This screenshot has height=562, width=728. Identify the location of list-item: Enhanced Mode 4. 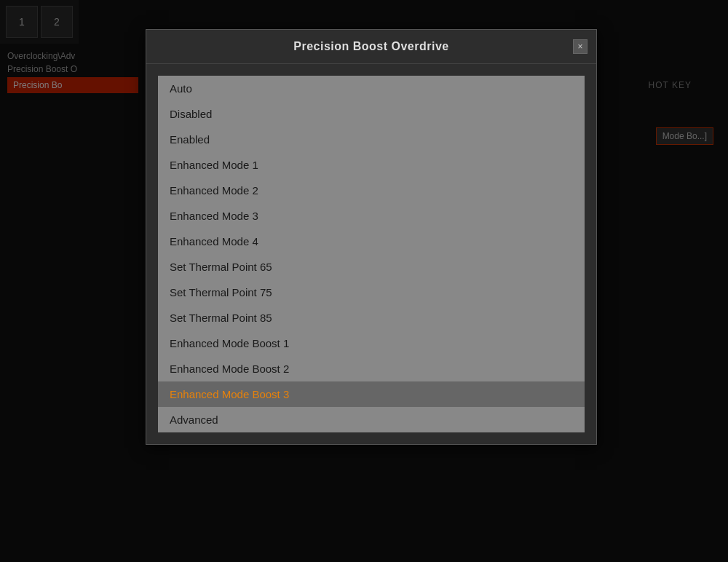
(371, 242).